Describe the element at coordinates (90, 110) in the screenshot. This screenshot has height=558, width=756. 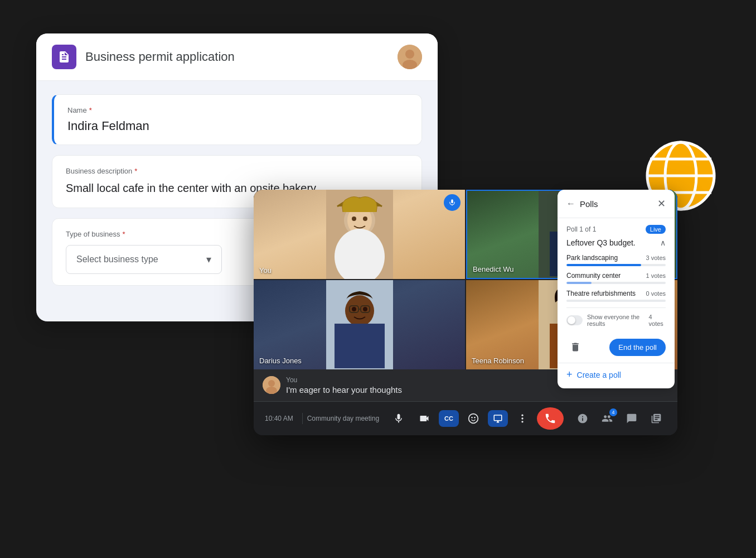
I see `required-indicator: *` at that location.